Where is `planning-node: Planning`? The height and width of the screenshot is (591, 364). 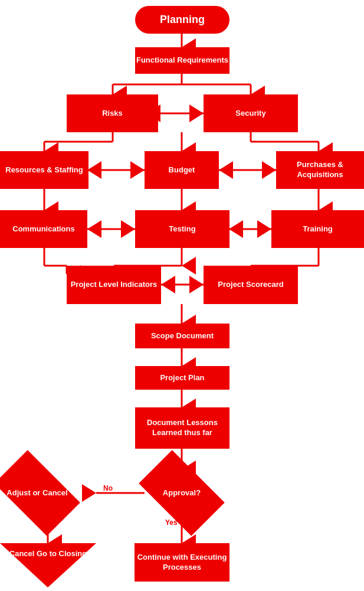
planning-node: Planning is located at coordinates (182, 20).